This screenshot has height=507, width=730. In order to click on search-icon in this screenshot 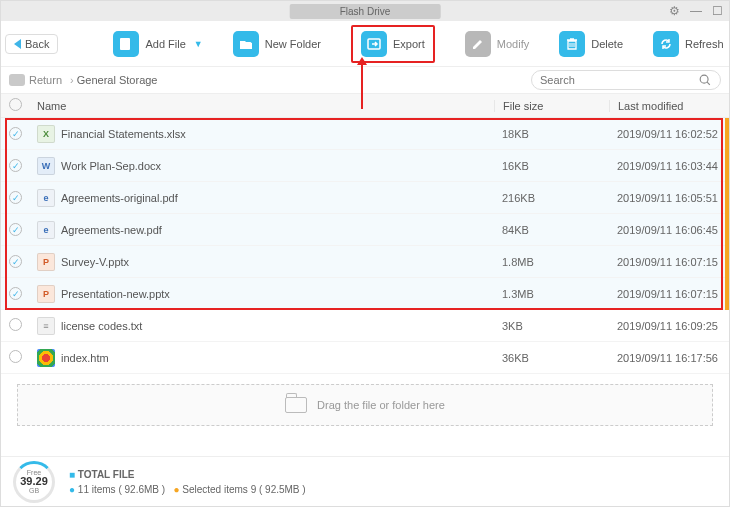, I will do `click(705, 80)`.